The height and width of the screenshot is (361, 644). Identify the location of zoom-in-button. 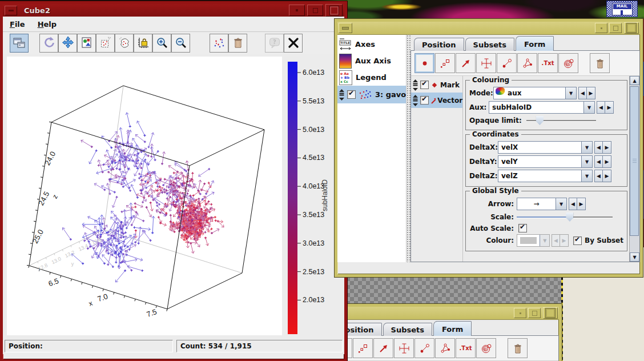
(162, 43).